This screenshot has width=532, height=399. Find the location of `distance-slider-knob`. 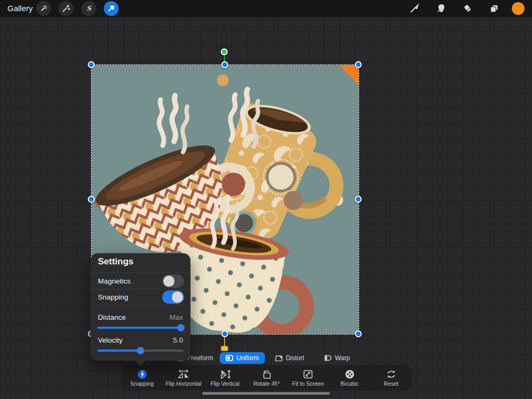

distance-slider-knob is located at coordinates (181, 328).